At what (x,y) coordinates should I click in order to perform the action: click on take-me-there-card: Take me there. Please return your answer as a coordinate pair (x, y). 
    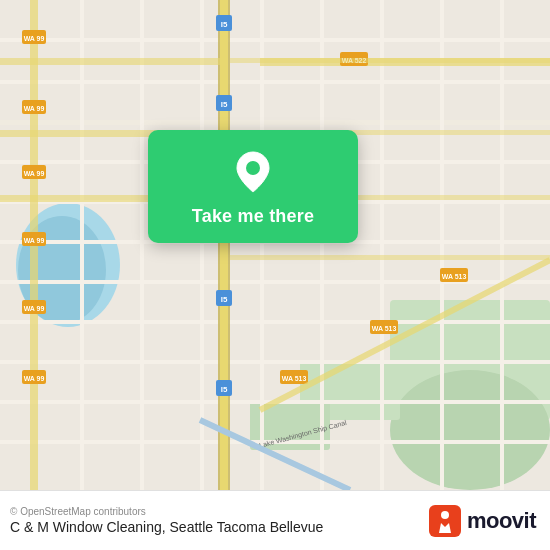
    Looking at the image, I should click on (253, 186).